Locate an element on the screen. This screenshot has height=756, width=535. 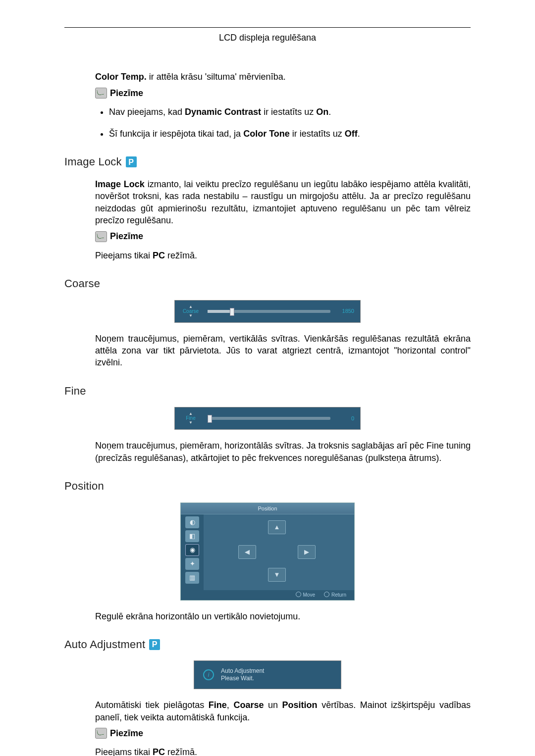
section-fine: Fine is located at coordinates (268, 391).